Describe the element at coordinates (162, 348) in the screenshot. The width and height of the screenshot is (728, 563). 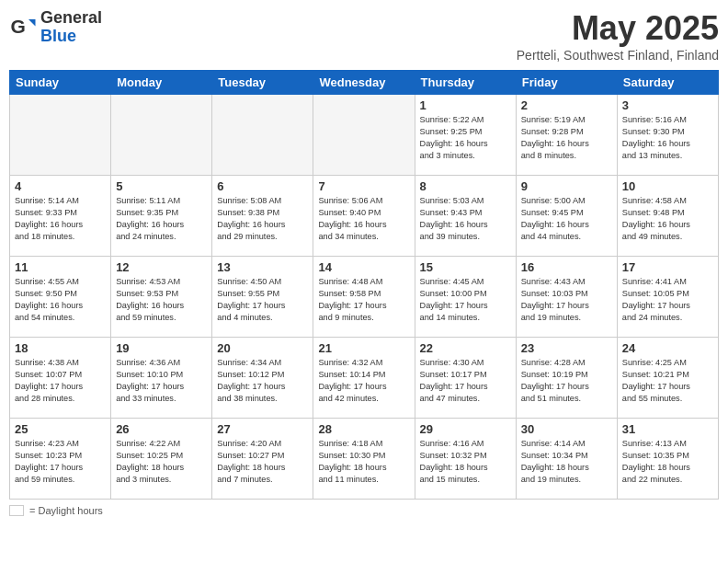
I see `day-number: 19` at that location.